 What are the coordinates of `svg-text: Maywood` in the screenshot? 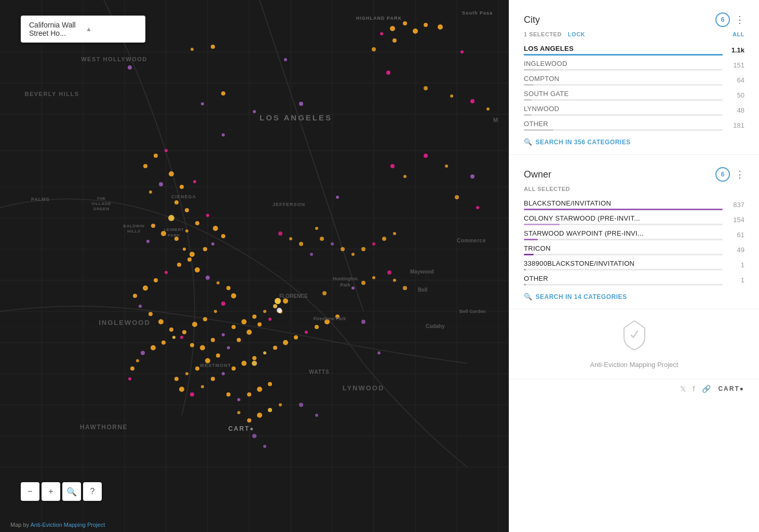 It's located at (422, 272).